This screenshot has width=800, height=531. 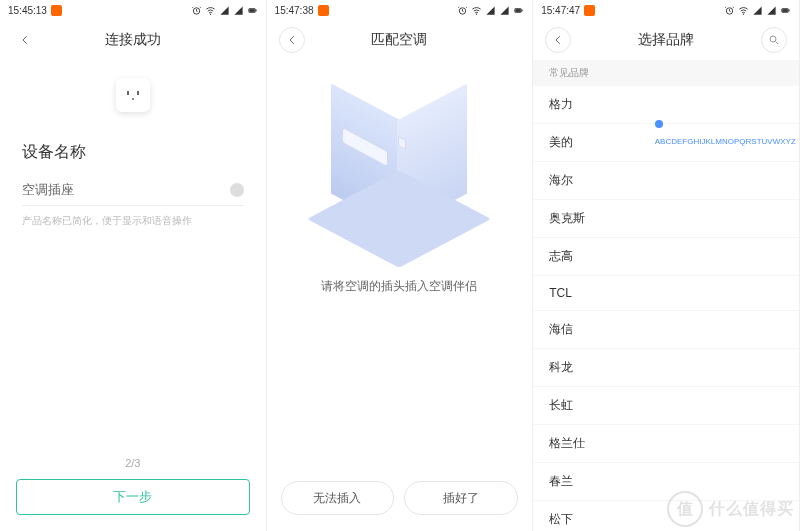 What do you see at coordinates (666, 10) in the screenshot?
I see `status-bar: 15:47:47` at bounding box center [666, 10].